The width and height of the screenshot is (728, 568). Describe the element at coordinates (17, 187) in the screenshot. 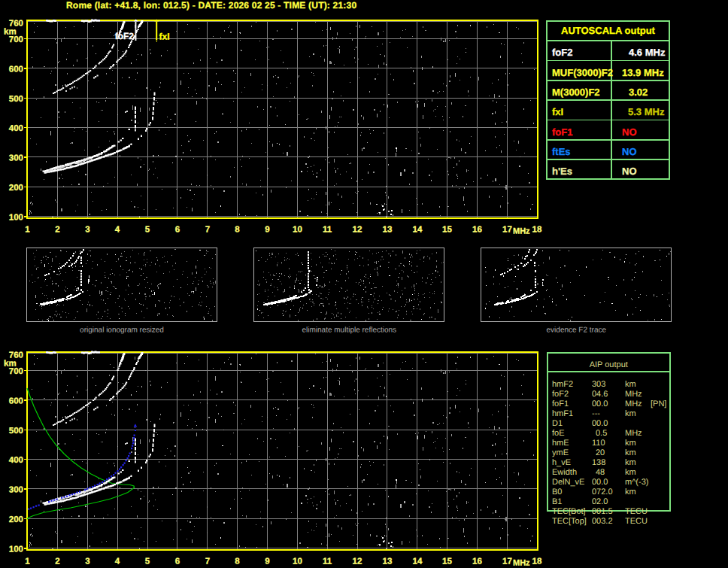

I see `svg-text: 200` at that location.